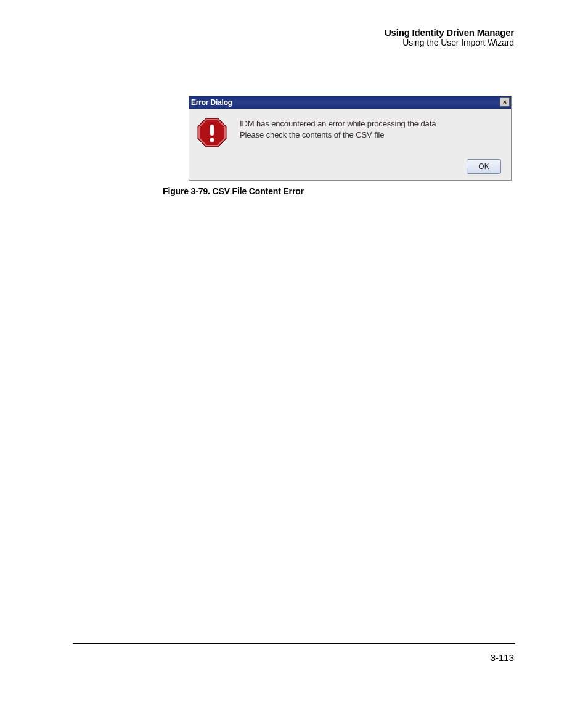 This screenshot has height=706, width=588. I want to click on dialog-body: IDM has encountered an error while proce…, so click(350, 144).